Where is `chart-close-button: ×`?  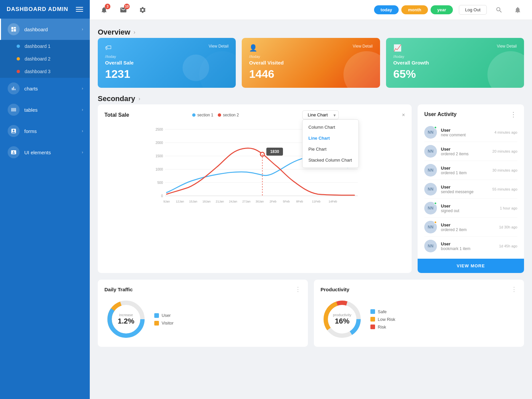
chart-close-button: × is located at coordinates (404, 115).